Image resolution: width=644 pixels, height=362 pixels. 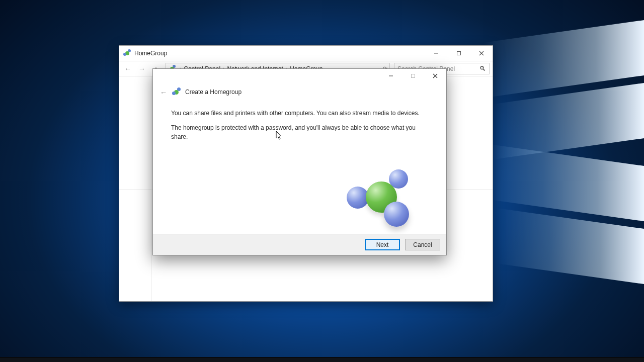 I want to click on window-minimize-button, so click(x=436, y=53).